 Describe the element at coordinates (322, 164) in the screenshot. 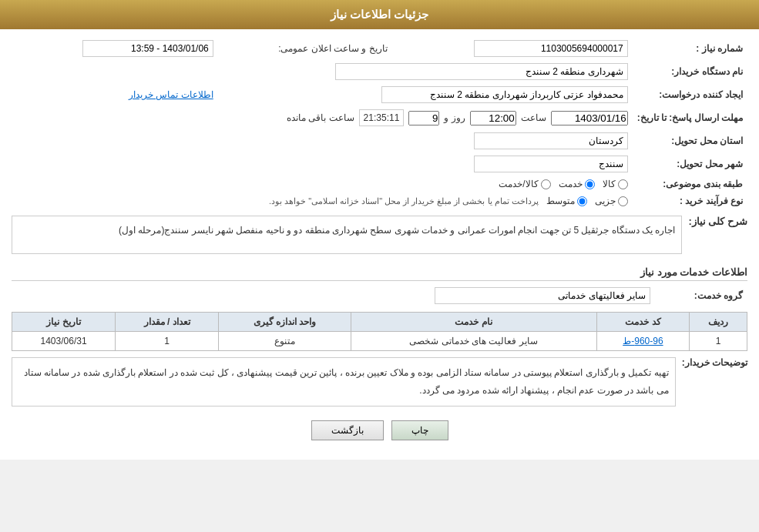

I see `city-value-cell` at that location.